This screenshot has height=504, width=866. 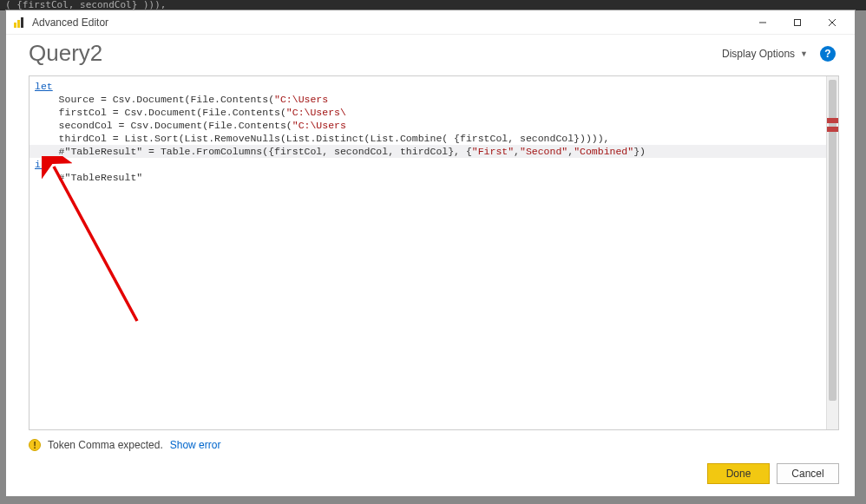 I want to click on editor-header: Query2 Display Options ▼ ?, so click(x=430, y=56).